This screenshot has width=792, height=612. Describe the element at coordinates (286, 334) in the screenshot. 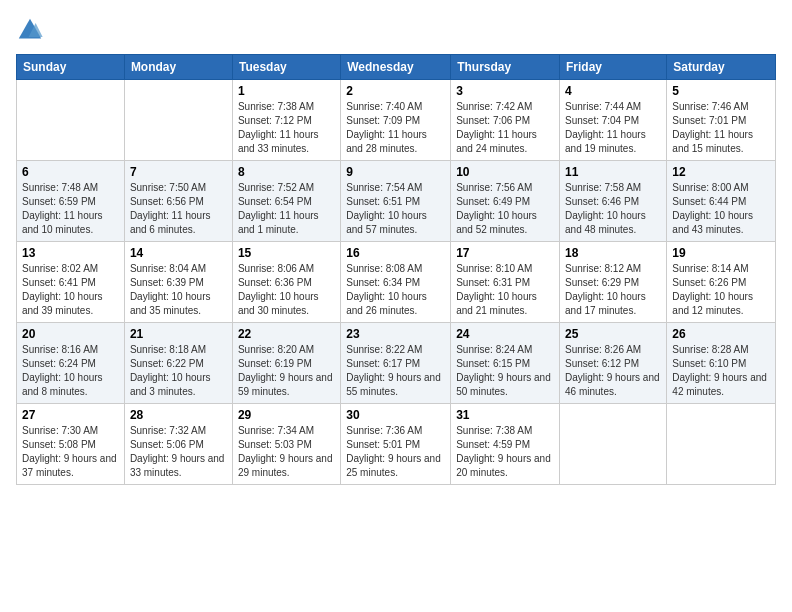

I see `day-number: 22` at that location.